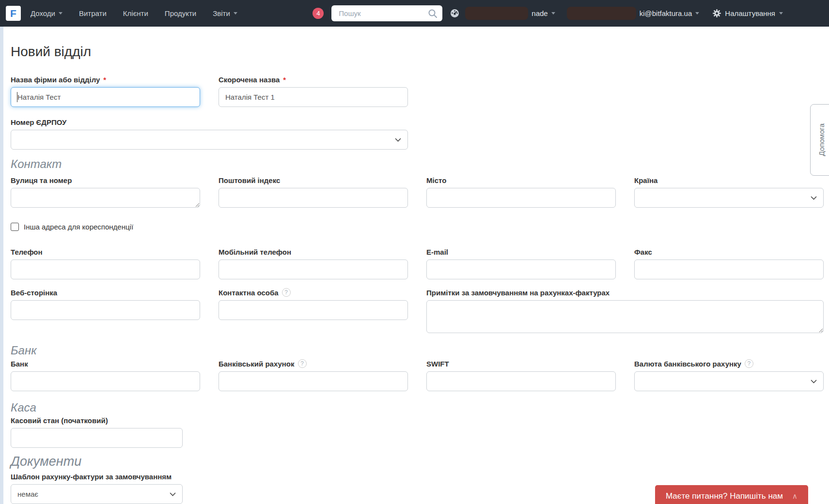 This screenshot has height=504, width=829. I want to click on company-name-input, so click(106, 97).